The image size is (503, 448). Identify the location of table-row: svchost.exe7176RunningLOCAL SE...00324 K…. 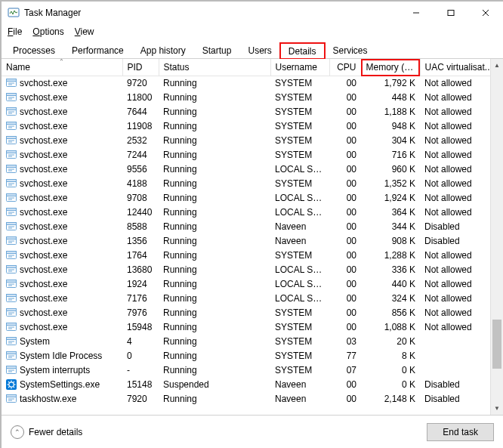
(252, 299).